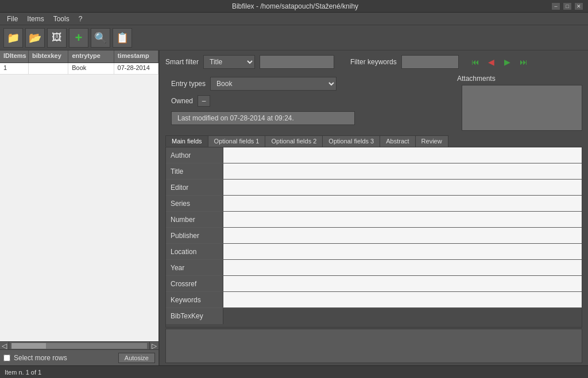  What do you see at coordinates (122, 38) in the screenshot?
I see `export-icon: 📋` at bounding box center [122, 38].